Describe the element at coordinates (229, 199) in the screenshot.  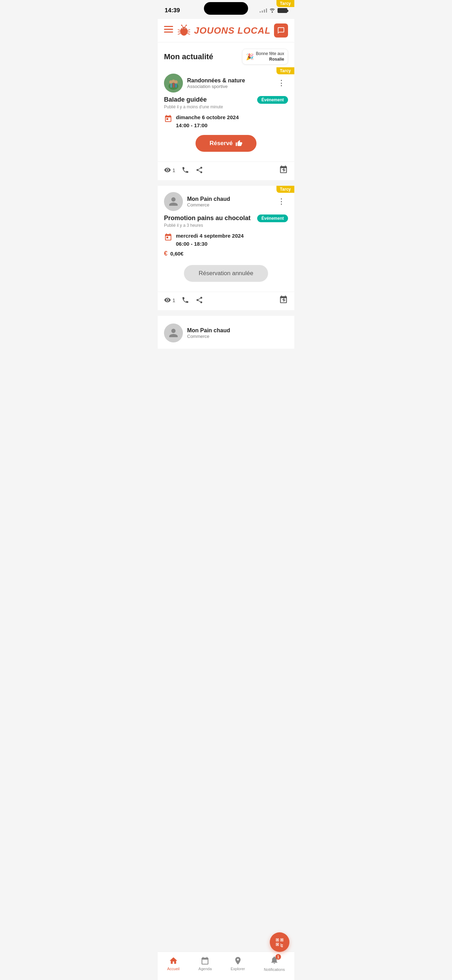
I see `org-name-2: Mon Pain chaud` at that location.